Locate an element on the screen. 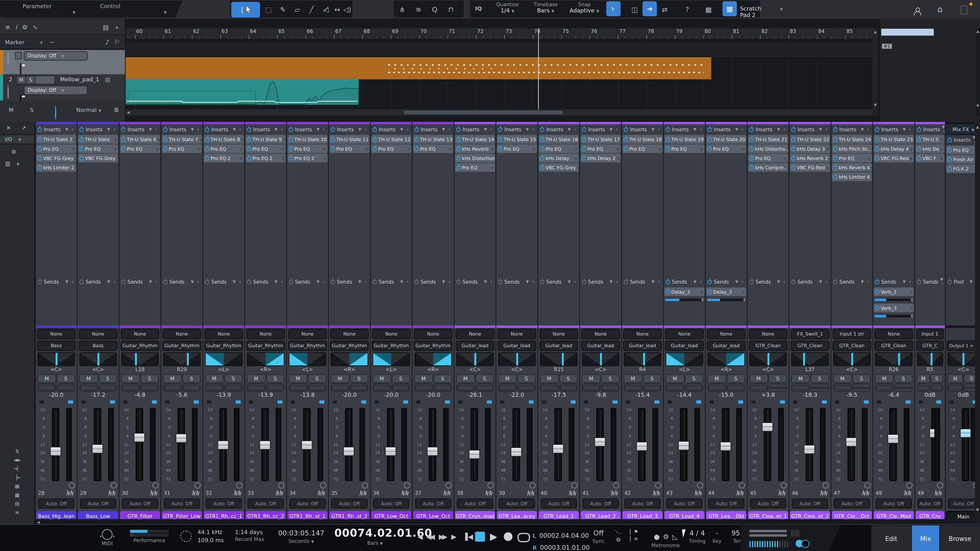 This screenshot has height=551, width=980. fader-db-value: -6.4 is located at coordinates (894, 396).